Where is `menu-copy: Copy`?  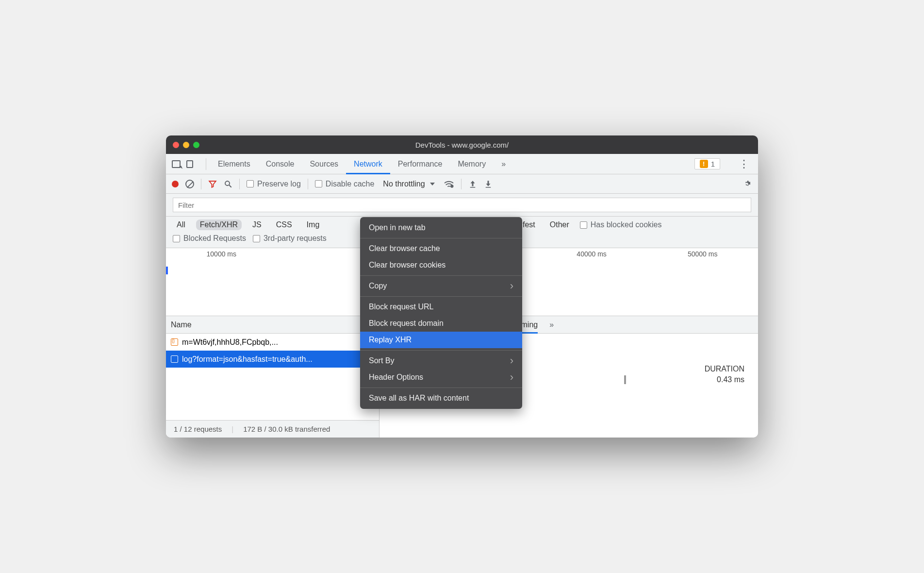 menu-copy: Copy is located at coordinates (441, 286).